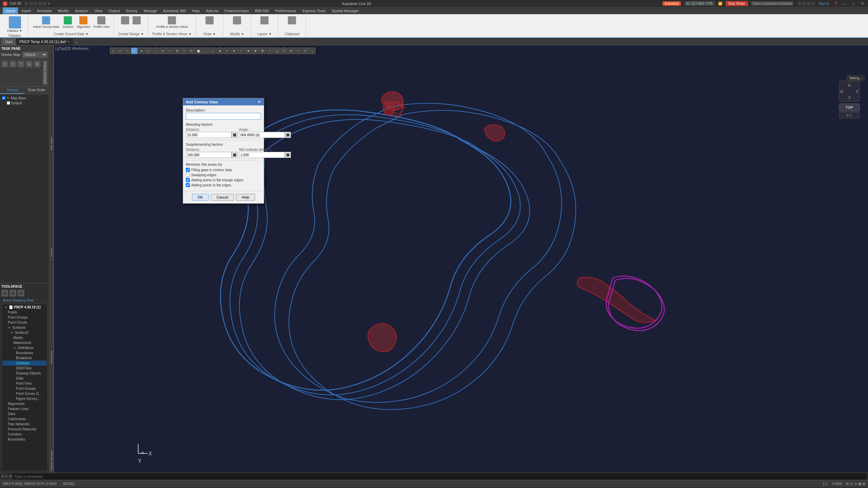 This screenshot has height=488, width=868. I want to click on close-button: ✕, so click(863, 3).